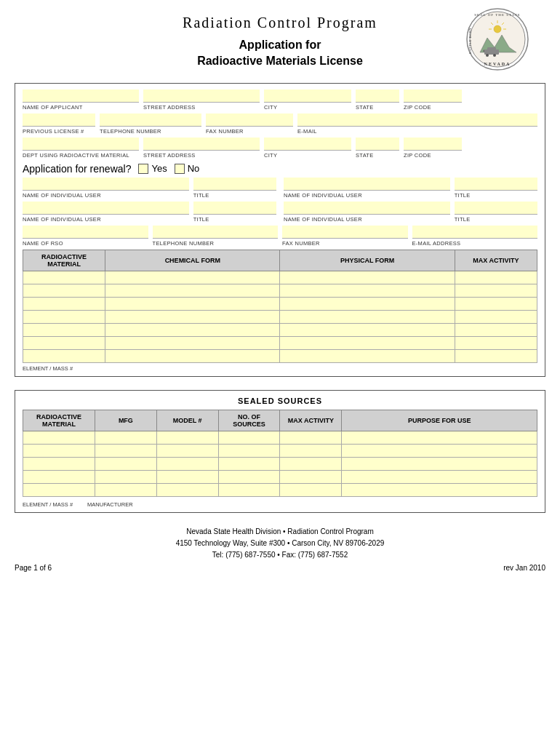  What do you see at coordinates (377, 108) in the screenshot?
I see `state-label: STATE` at bounding box center [377, 108].